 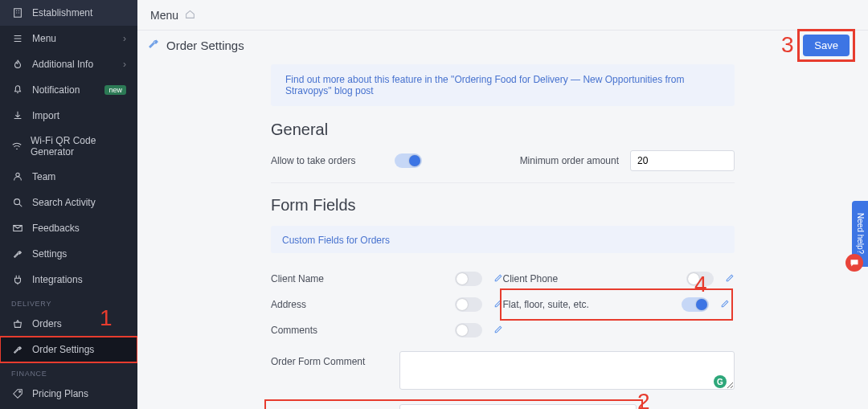 What do you see at coordinates (69, 202) in the screenshot?
I see `sidebar-item-search-activity: Search Activity` at bounding box center [69, 202].